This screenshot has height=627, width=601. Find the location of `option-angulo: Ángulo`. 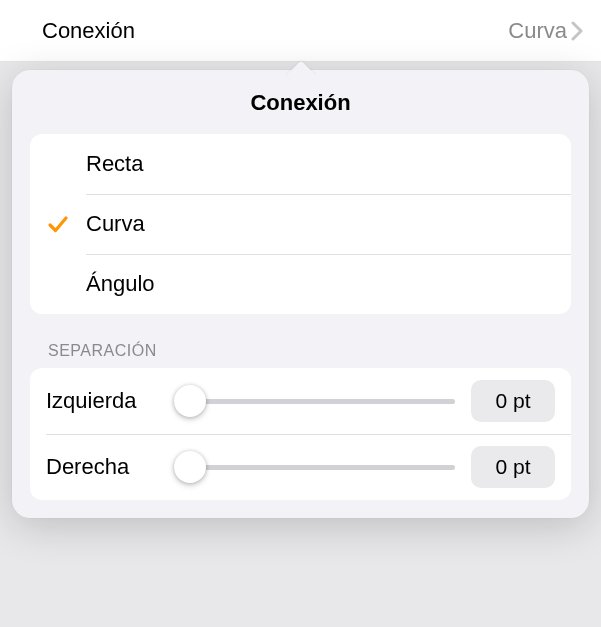

option-angulo: Ángulo is located at coordinates (300, 284).